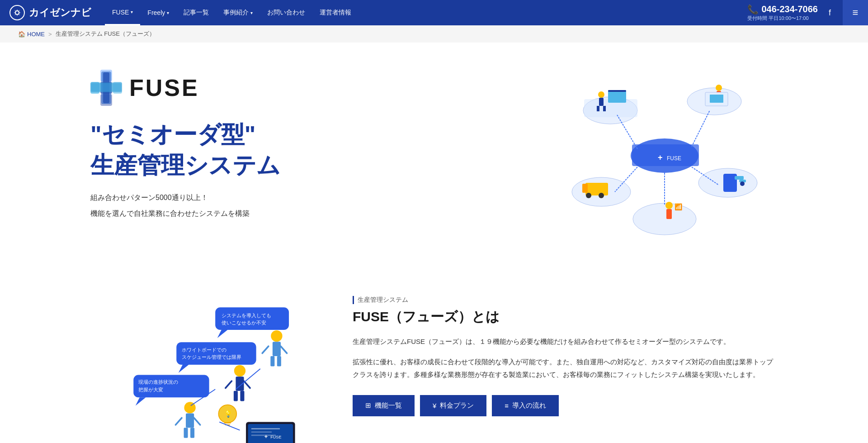 The width and height of the screenshot is (868, 443). What do you see at coordinates (335, 13) in the screenshot?
I see `nav-about: 運営者情報` at bounding box center [335, 13].